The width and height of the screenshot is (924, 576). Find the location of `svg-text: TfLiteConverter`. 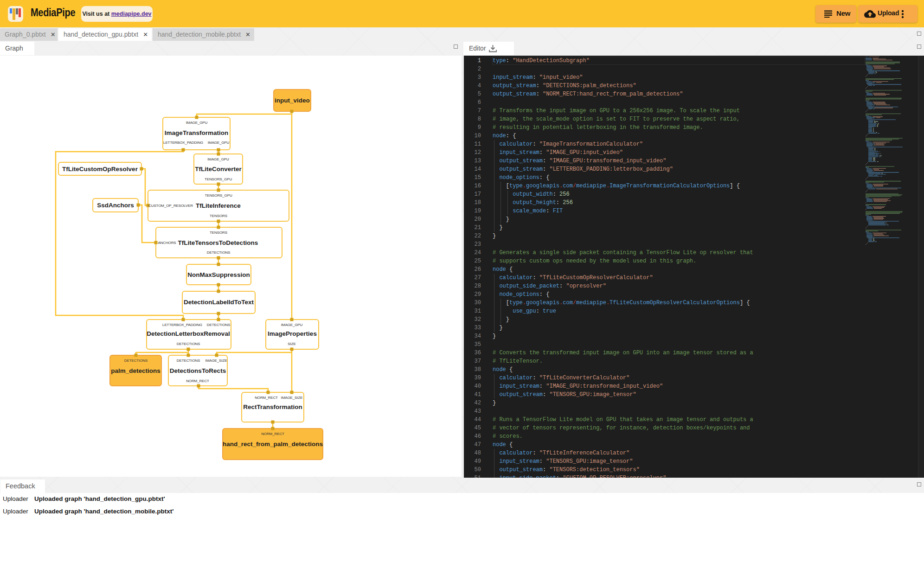

svg-text: TfLiteConverter is located at coordinates (218, 169).